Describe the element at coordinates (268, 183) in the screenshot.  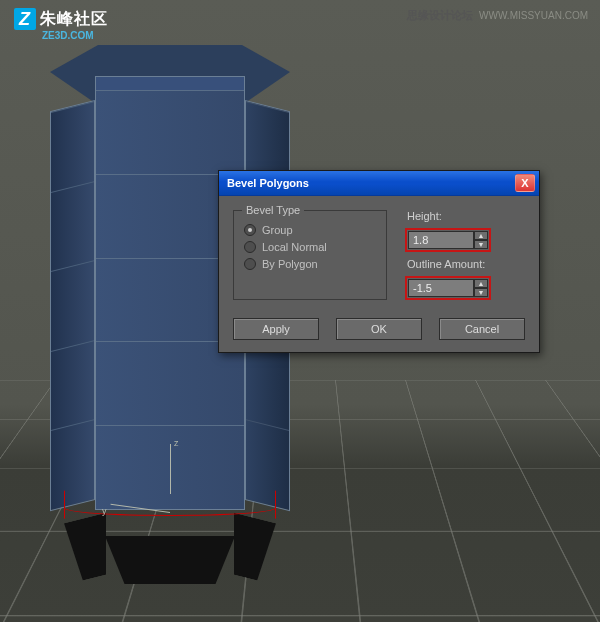
I see `dialog-title: Bevel Polygons` at that location.